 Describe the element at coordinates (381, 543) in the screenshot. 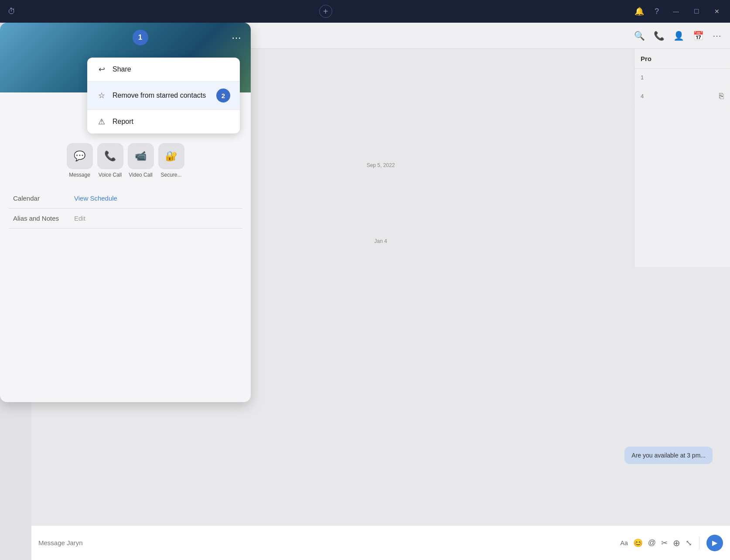

I see `chat-input-bar: Aa 😊 @ ✂ ⊕ ⤡ ▶` at that location.